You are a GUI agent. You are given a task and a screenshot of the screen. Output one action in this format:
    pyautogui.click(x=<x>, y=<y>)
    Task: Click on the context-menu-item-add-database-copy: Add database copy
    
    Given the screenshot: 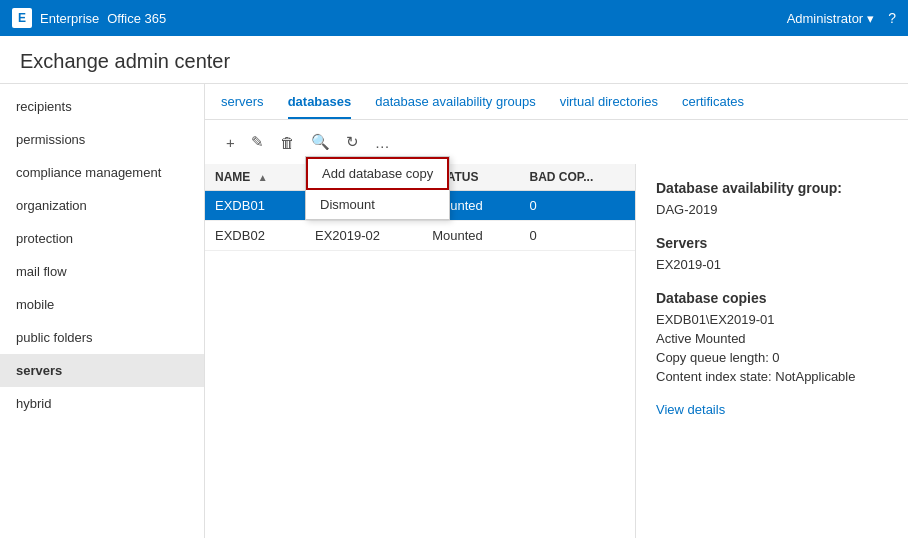 What is the action you would take?
    pyautogui.click(x=378, y=174)
    